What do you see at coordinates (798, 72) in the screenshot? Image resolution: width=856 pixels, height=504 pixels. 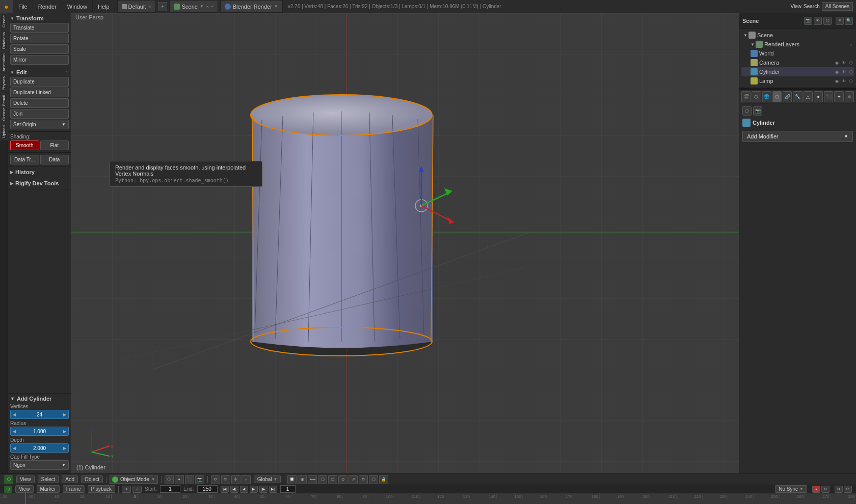 I see `outliner-item-cylinder: Cylinder ◉ 👁 ⬡` at bounding box center [798, 72].